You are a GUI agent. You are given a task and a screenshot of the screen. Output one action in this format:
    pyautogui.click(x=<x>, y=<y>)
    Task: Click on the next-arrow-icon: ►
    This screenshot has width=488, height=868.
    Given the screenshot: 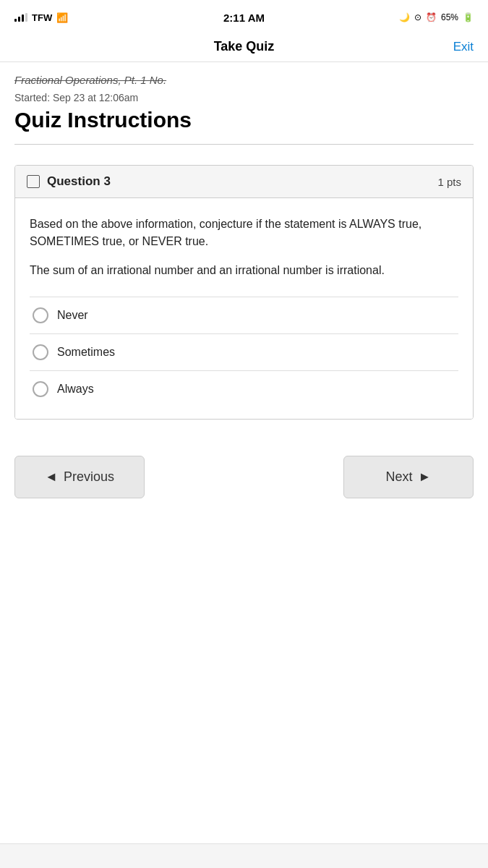 What is the action you would take?
    pyautogui.click(x=425, y=477)
    